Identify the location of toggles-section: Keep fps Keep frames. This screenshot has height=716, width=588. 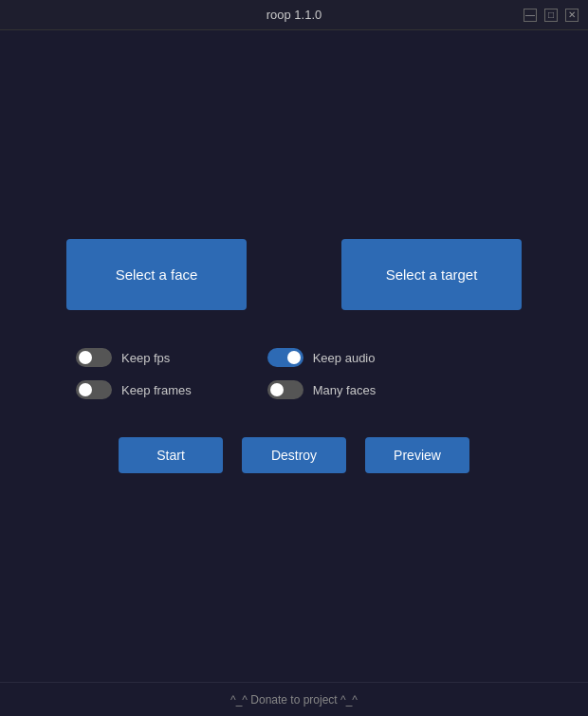
(294, 374).